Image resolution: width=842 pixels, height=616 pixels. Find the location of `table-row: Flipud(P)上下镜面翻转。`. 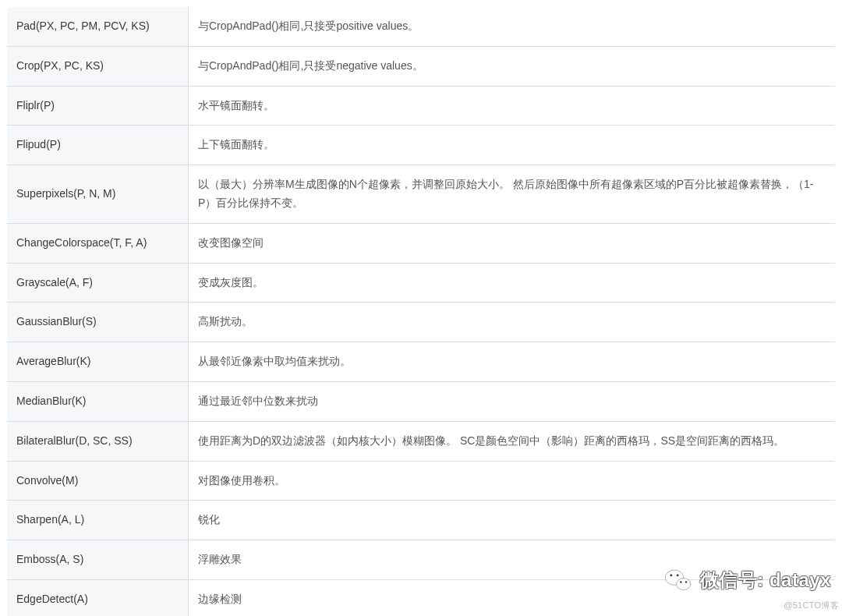

table-row: Flipud(P)上下镜面翻转。 is located at coordinates (421, 145).